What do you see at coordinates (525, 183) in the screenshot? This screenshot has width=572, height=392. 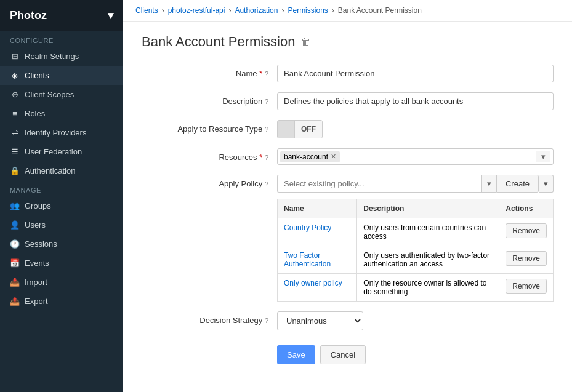 I see `create-btn-group: Create ▾` at bounding box center [525, 183].